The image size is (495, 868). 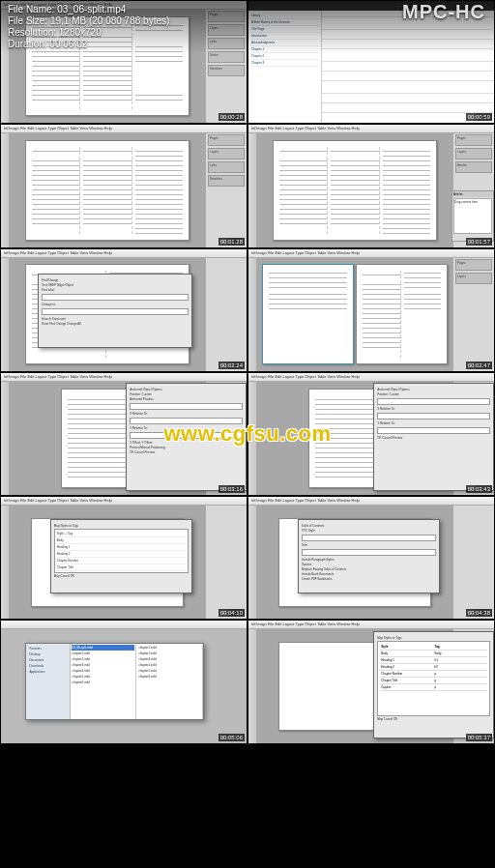 I want to click on find-input, so click(x=115, y=298).